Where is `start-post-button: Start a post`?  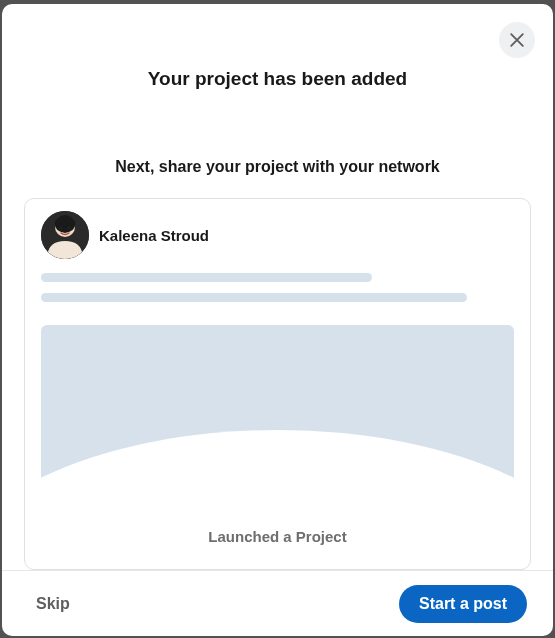
start-post-button: Start a post is located at coordinates (463, 604).